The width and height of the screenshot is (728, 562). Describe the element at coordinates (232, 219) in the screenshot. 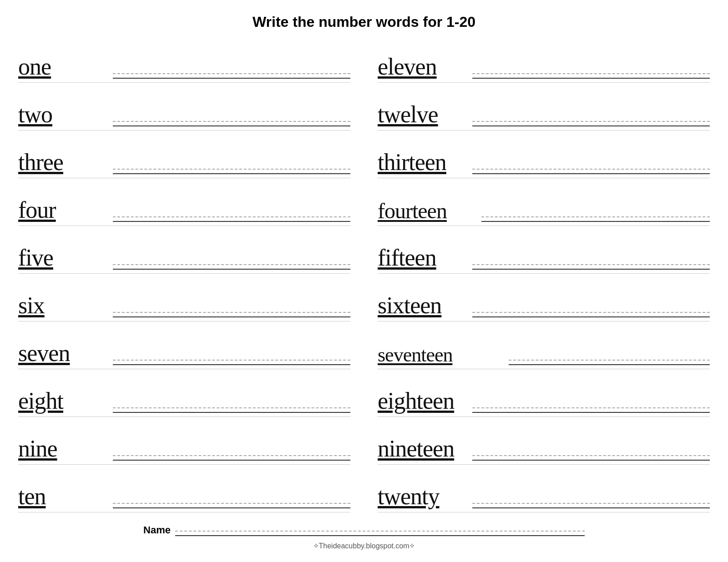

I see `write-area-four` at that location.